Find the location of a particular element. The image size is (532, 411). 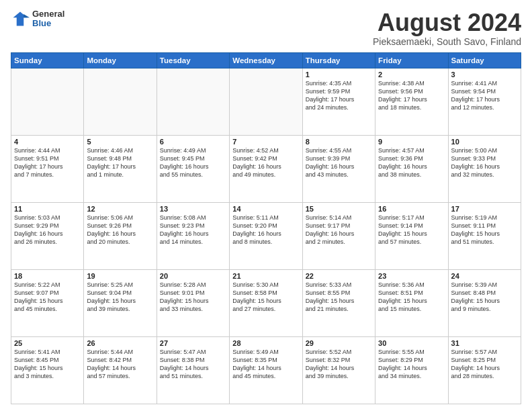

table-cell: 22Sunrise: 5:33 AM Sunset: 8:55 PM Dayli… is located at coordinates (339, 303).